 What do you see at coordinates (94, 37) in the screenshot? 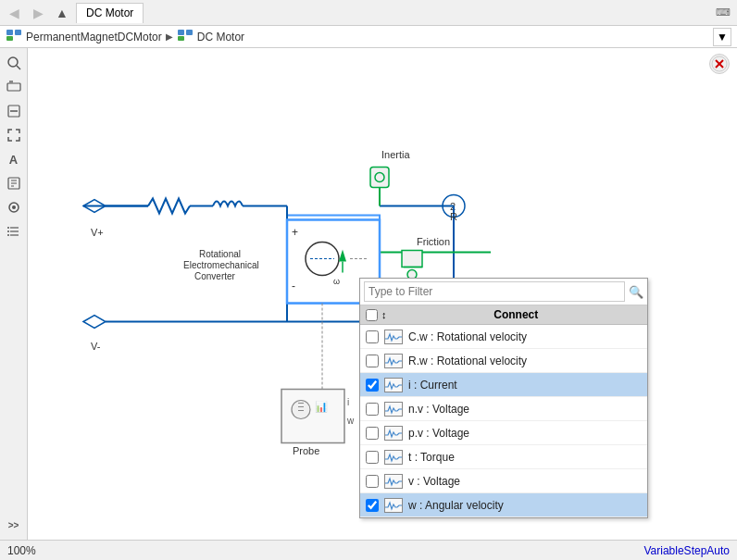
I see `breadcrumb-part1: PermanentMagnetDCMotor` at bounding box center [94, 37].